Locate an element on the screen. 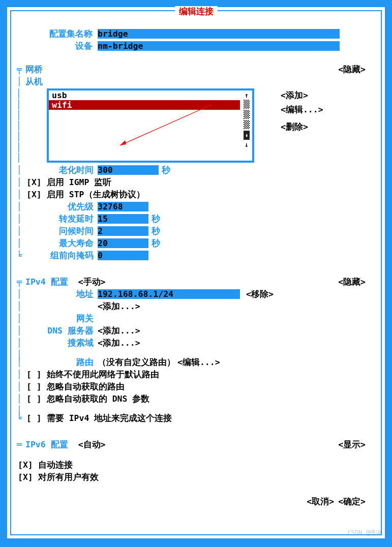 The height and width of the screenshot is (547, 392). ipv4-require-checkbox: [ ] 需要 IPv4 地址来完成这个连接 is located at coordinates (99, 418).